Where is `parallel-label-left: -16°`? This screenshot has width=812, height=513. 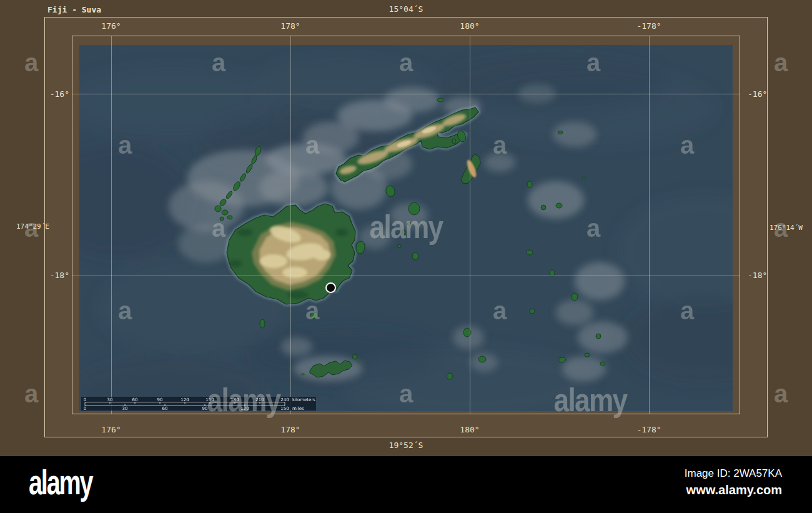
parallel-label-left: -16° is located at coordinates (47, 94).